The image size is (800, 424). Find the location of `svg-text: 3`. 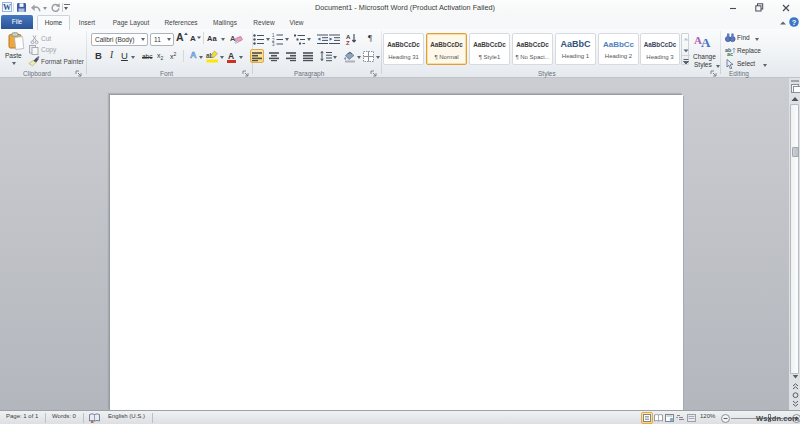

svg-text: 3 is located at coordinates (274, 44).